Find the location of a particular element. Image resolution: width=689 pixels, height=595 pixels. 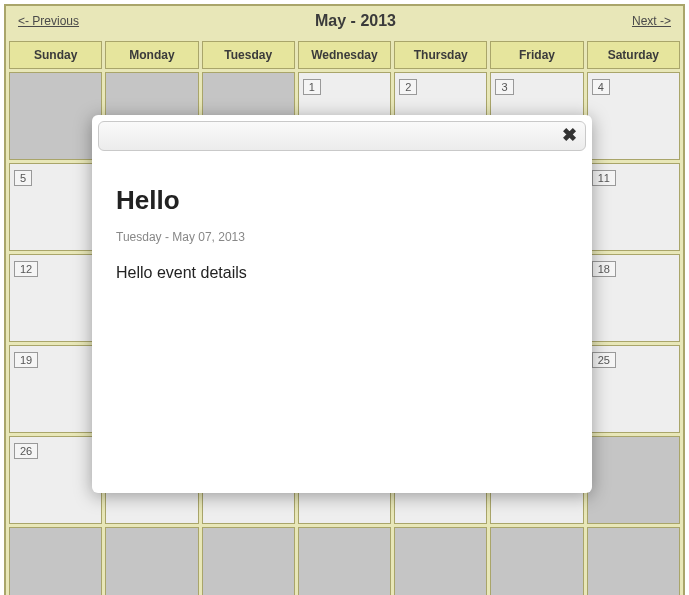

day-number: 5 is located at coordinates (23, 178).